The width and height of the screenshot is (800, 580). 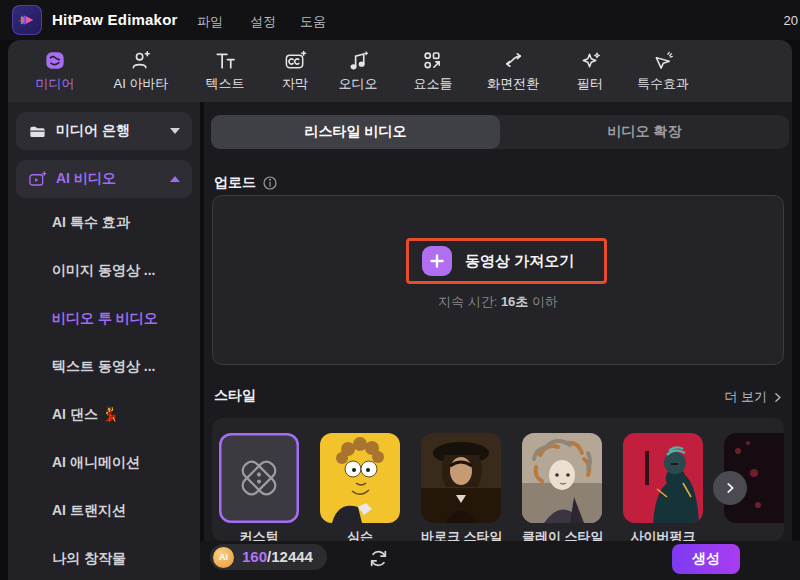 I want to click on tab-audio-label: 오디오, so click(x=358, y=84).